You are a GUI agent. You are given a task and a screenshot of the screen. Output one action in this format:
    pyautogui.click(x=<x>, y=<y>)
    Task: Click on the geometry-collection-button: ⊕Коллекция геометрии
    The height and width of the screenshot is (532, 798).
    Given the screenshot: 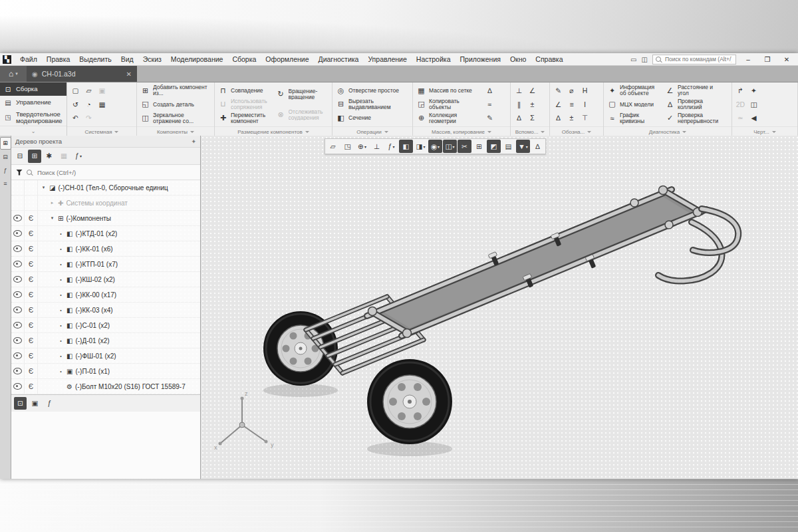 What is the action you would take?
    pyautogui.click(x=448, y=118)
    